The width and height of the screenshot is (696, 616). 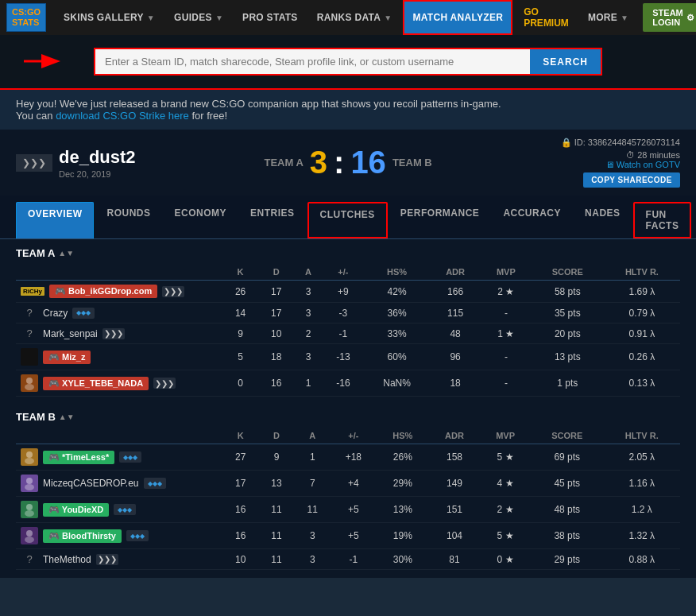 I want to click on search-button: SEARCH, so click(x=566, y=62).